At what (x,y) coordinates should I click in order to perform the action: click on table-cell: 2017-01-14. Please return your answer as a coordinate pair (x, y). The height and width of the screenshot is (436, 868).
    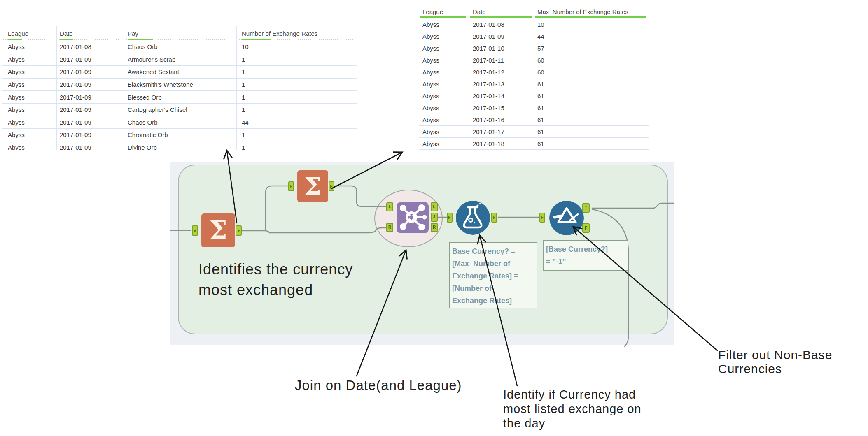
    Looking at the image, I should click on (502, 96).